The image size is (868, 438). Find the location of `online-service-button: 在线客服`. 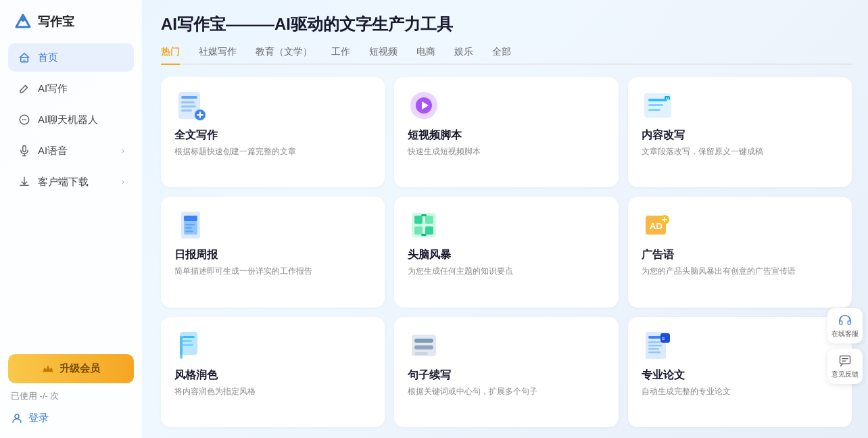

online-service-button: 在线客服 is located at coordinates (845, 326).